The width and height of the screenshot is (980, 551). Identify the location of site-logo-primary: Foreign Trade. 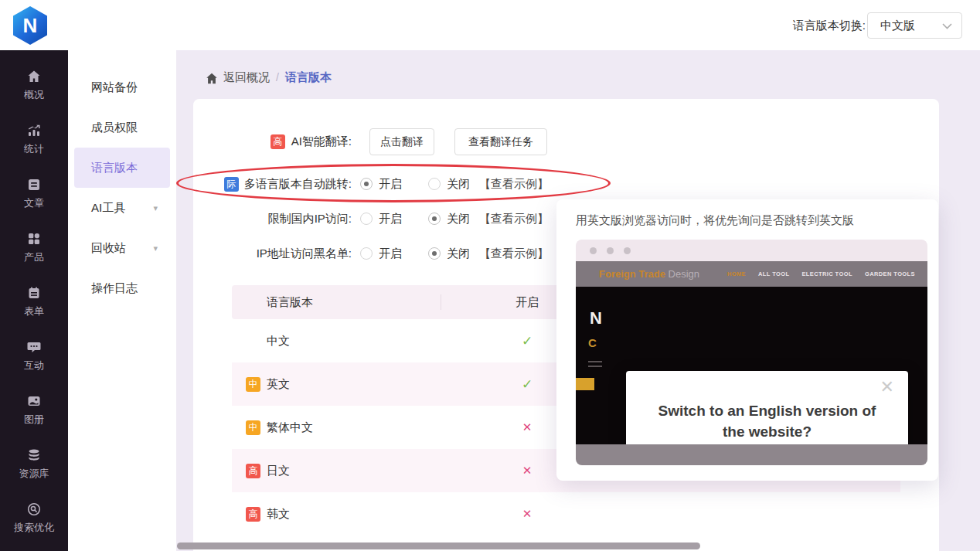
(632, 274).